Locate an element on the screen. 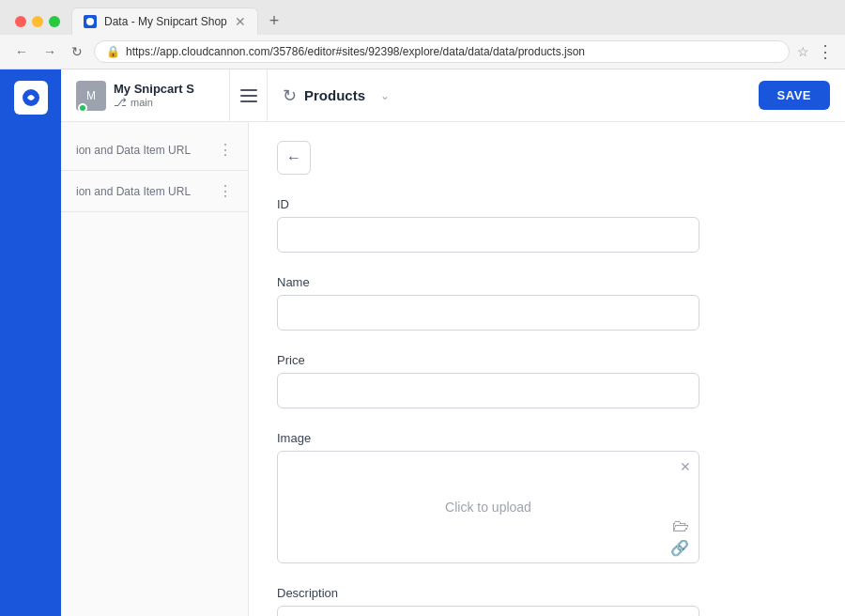 The image size is (845, 616). bookmark-button: ☆ is located at coordinates (804, 52).